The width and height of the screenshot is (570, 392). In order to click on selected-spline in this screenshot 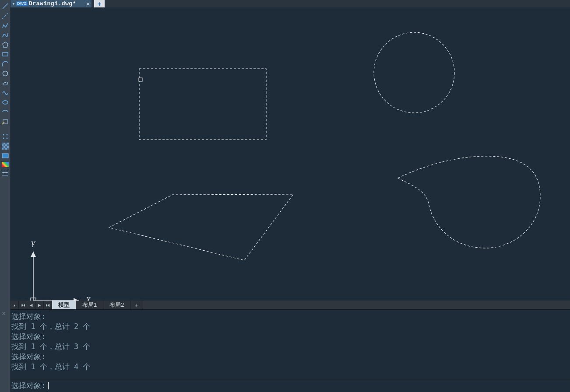, I will do `click(469, 202)`.